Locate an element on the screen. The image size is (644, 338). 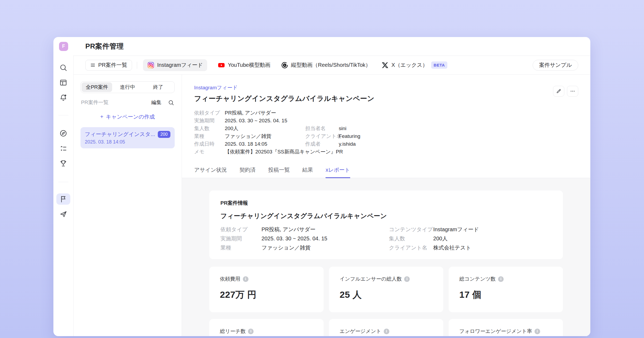
filter-all: 全PR案件 is located at coordinates (97, 87).